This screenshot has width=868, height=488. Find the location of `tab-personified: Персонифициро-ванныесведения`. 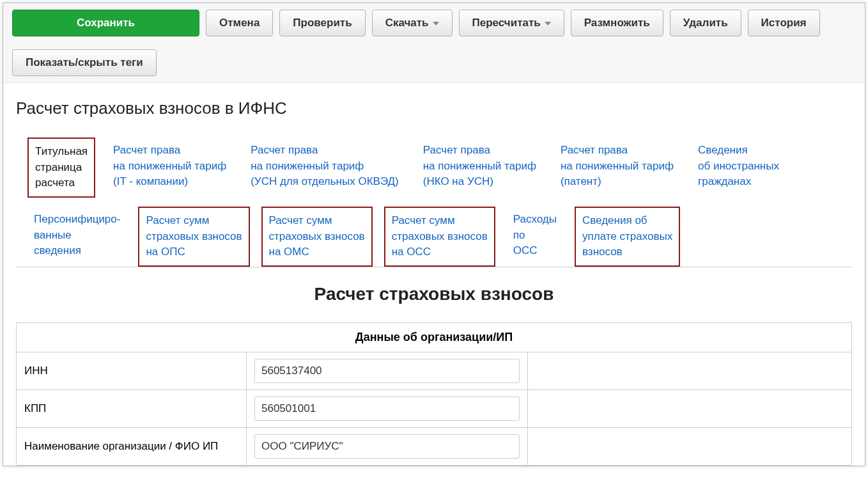

tab-personified: Персонифициро-ванныесведения is located at coordinates (77, 237).